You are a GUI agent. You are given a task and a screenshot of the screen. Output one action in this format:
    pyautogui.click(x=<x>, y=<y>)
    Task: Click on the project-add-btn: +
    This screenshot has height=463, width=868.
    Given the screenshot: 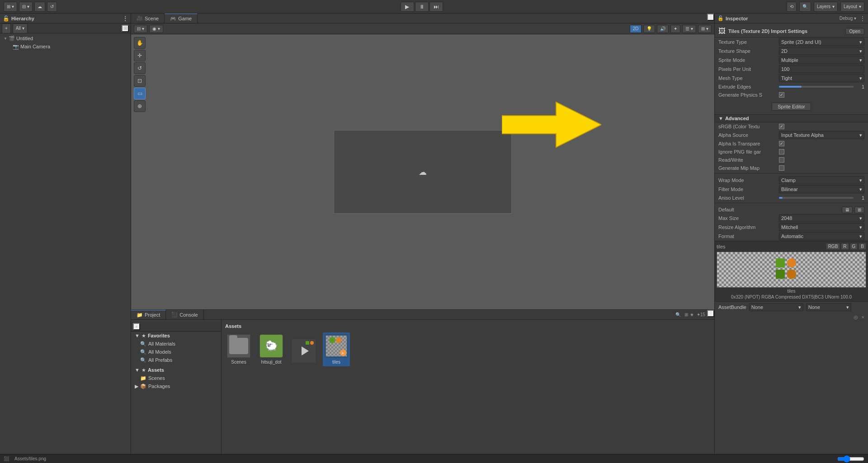 What is the action you would take?
    pyautogui.click(x=137, y=327)
    